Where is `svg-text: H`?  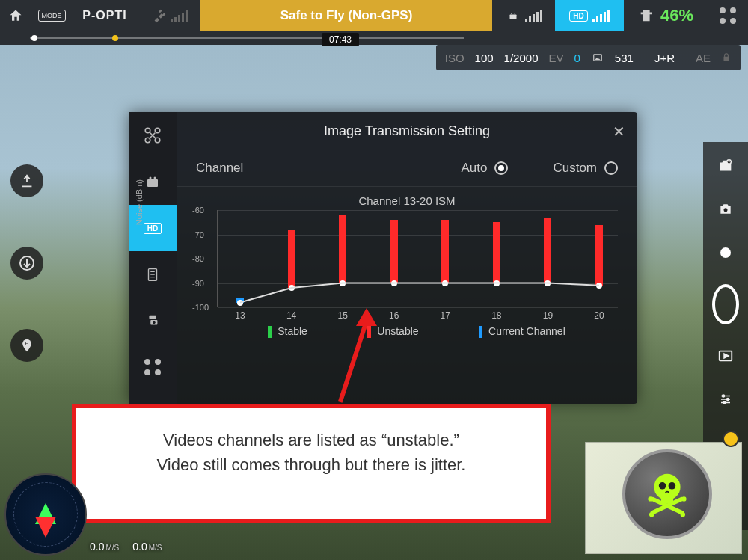 svg-text: H is located at coordinates (27, 344).